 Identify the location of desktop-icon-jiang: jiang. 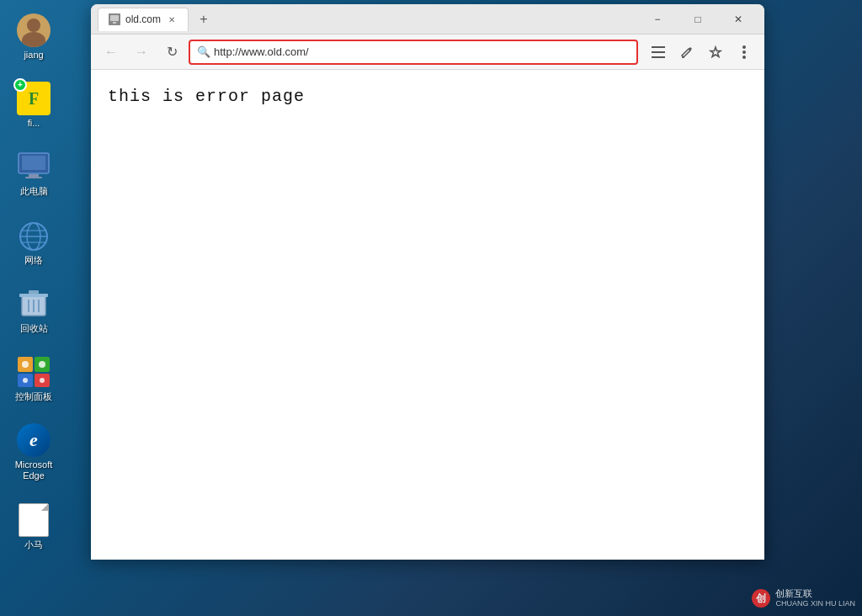
(34, 37).